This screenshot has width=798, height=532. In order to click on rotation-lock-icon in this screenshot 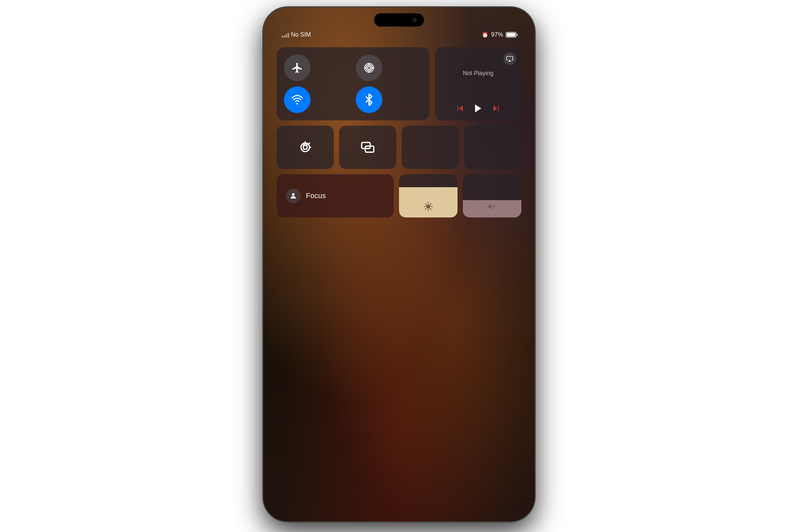, I will do `click(305, 147)`.